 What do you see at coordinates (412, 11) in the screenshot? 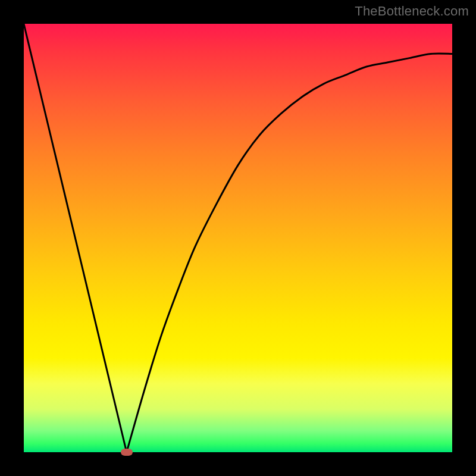
I see `watermark-text: TheBottleneck.com` at bounding box center [412, 11].